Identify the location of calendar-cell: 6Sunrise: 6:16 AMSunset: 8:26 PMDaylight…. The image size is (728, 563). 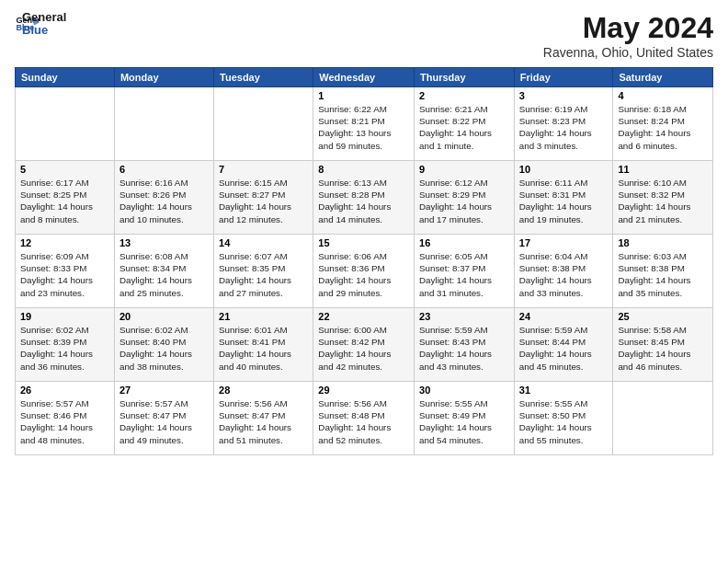
(164, 198).